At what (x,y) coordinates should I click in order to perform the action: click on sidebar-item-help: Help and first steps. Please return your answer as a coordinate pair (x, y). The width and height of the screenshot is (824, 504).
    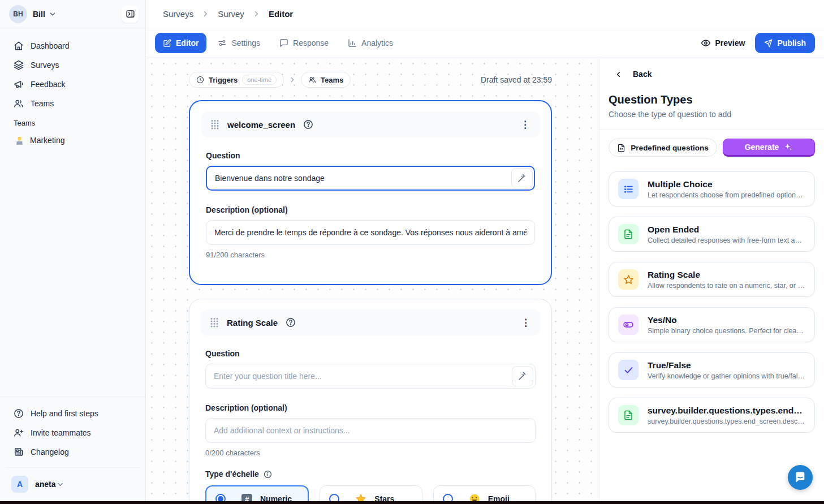
    Looking at the image, I should click on (72, 413).